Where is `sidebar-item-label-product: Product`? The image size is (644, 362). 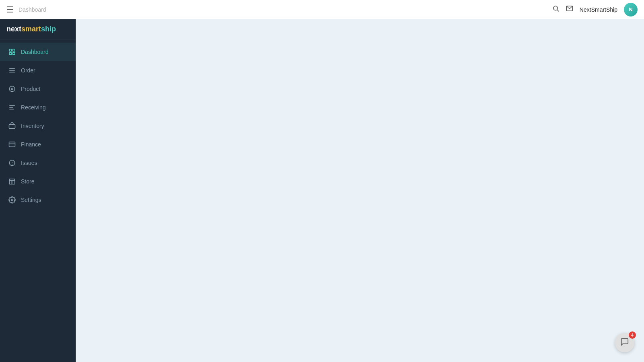 sidebar-item-label-product: Product is located at coordinates (31, 89).